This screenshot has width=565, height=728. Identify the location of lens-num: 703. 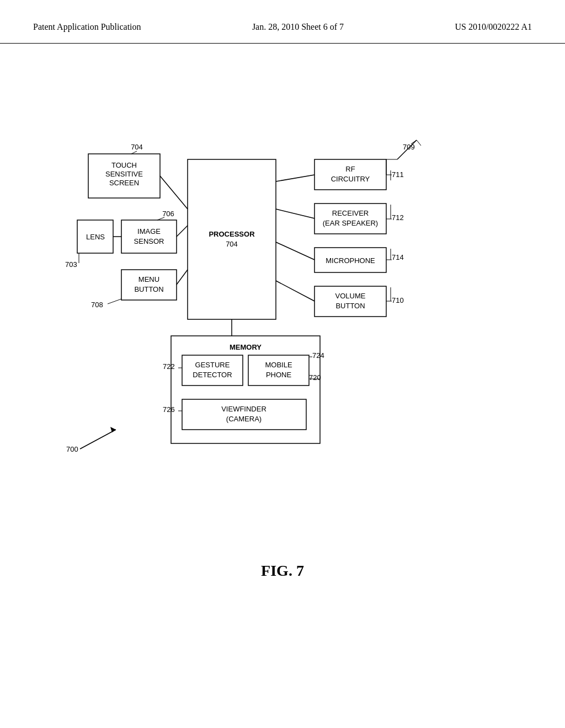
(71, 265).